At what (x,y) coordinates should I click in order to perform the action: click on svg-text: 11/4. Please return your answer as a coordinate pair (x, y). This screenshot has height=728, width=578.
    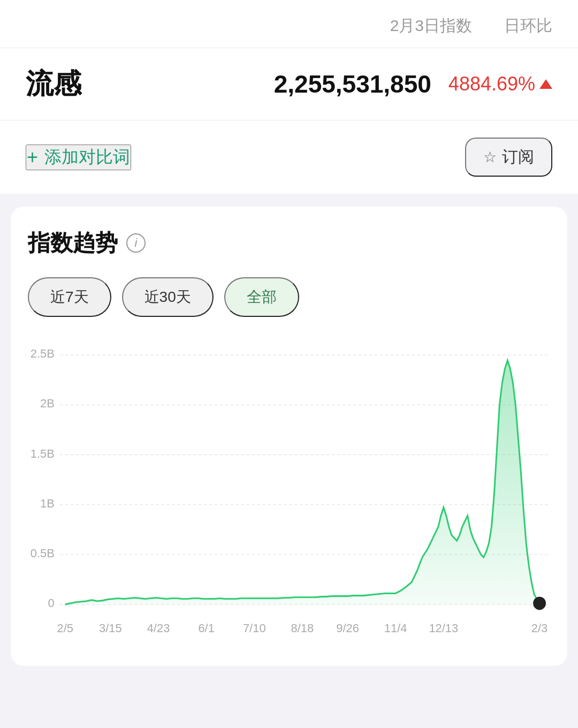
    Looking at the image, I should click on (396, 628).